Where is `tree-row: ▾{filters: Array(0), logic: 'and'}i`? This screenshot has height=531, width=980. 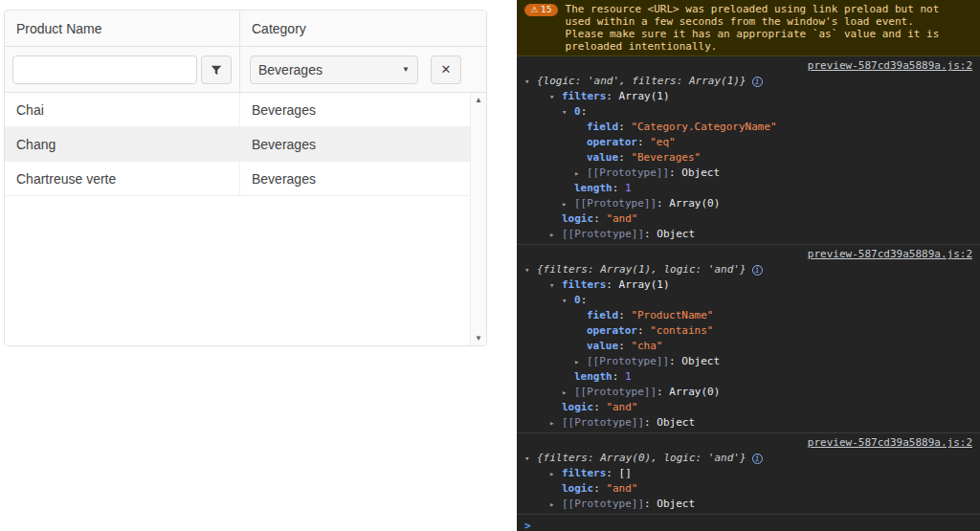 tree-row: ▾{filters: Array(0), logic: 'and'}i is located at coordinates (748, 458).